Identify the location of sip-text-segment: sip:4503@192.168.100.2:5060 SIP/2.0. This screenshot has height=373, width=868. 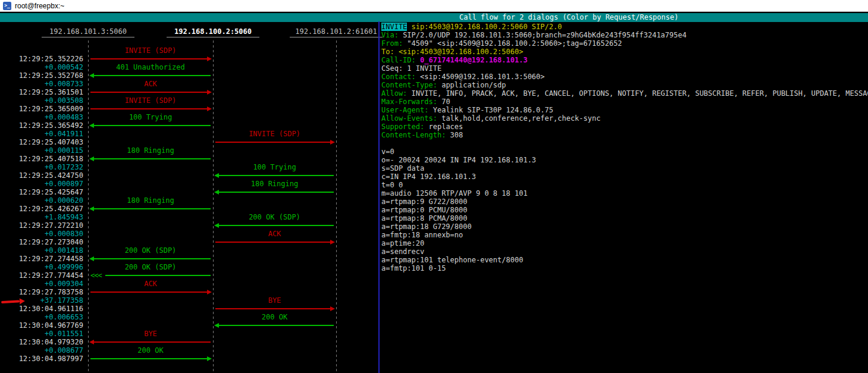
(484, 27).